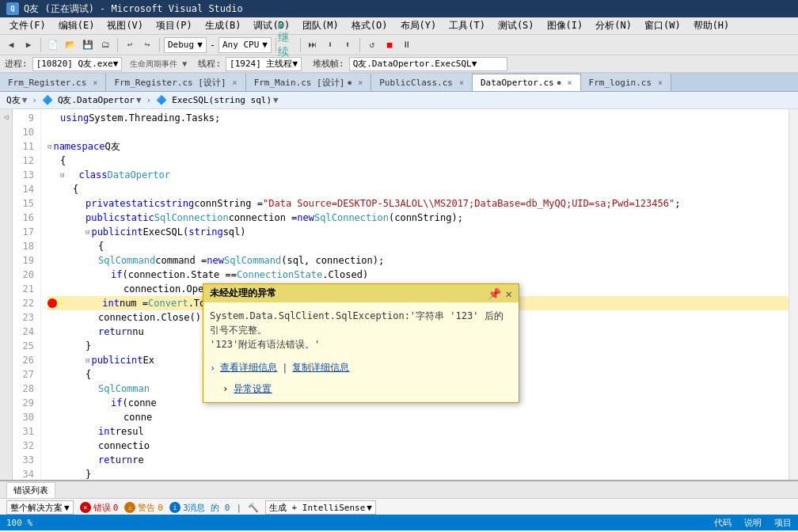 This screenshot has width=798, height=532. Describe the element at coordinates (527, 82) in the screenshot. I see `tab-dataopertor: DataOpertor.cs ● ×` at that location.